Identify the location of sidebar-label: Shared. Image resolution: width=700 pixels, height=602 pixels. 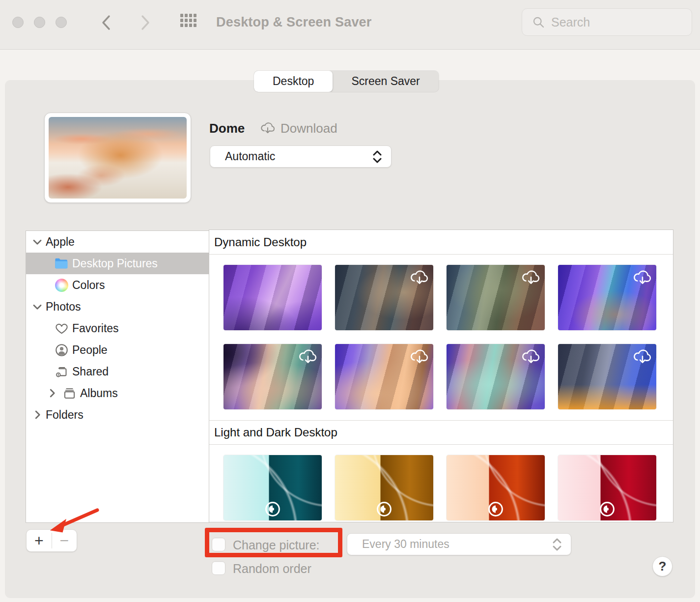
(90, 372).